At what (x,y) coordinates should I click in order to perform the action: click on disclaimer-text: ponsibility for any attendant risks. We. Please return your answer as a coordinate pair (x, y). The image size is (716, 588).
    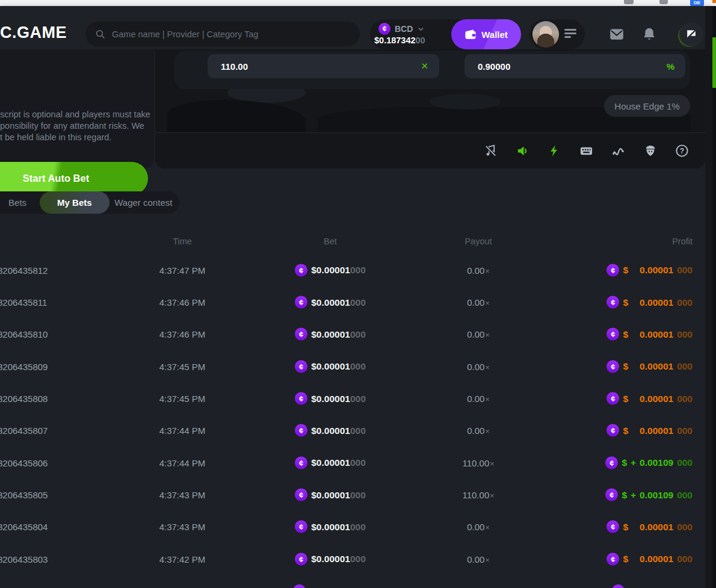
    Looking at the image, I should click on (72, 126).